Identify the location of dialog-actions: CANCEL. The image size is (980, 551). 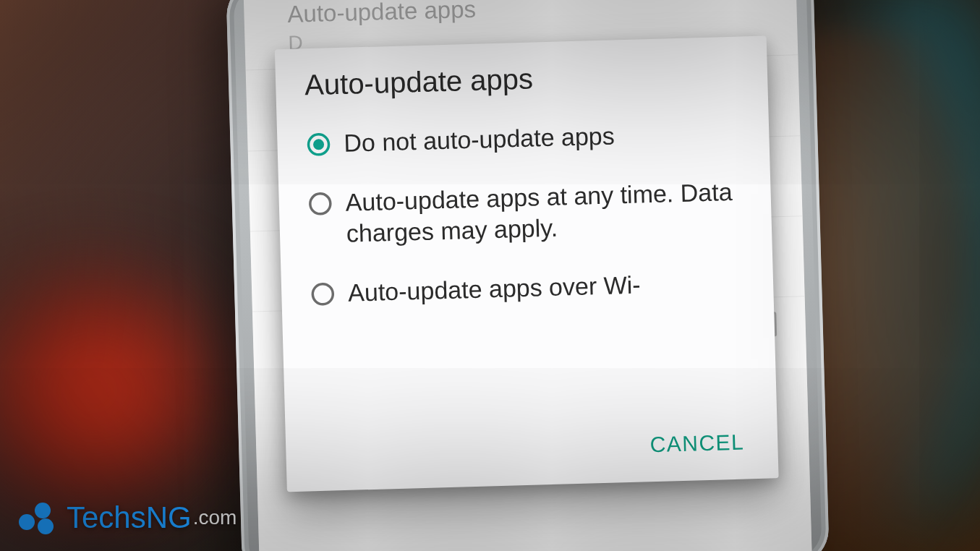
(532, 451).